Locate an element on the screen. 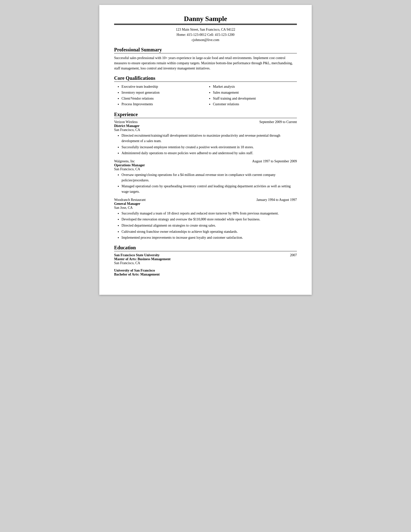 This screenshot has width=411, height=532. experience-bullet: Successfully increased employee retentio… is located at coordinates (209, 147).